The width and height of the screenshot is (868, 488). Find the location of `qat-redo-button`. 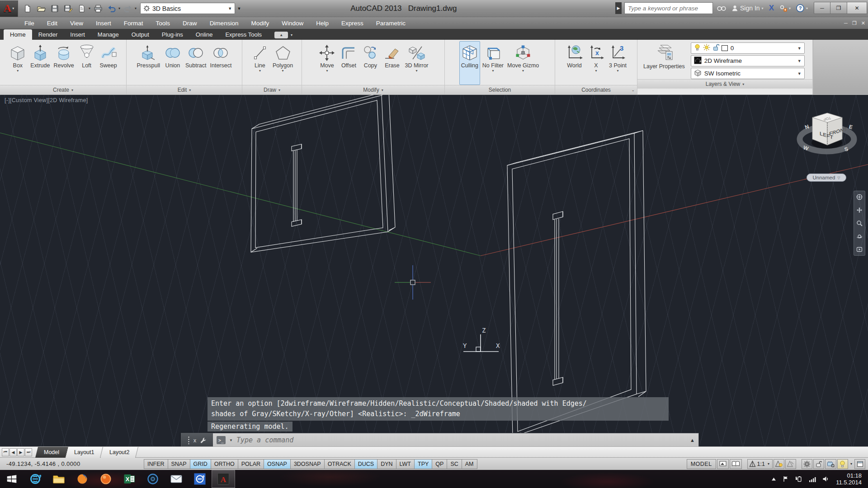

qat-redo-button is located at coordinates (128, 9).